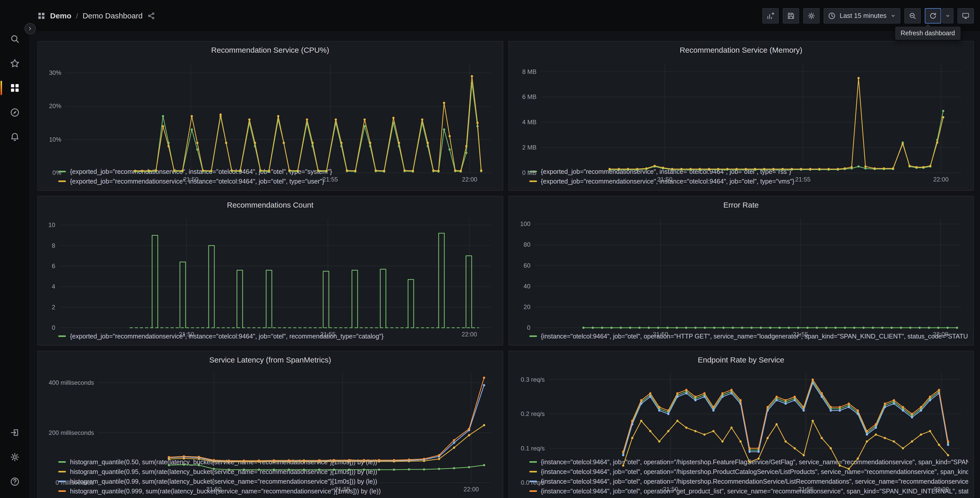  I want to click on chart-canvas: 024681021:5021:5522:00, so click(270, 276).